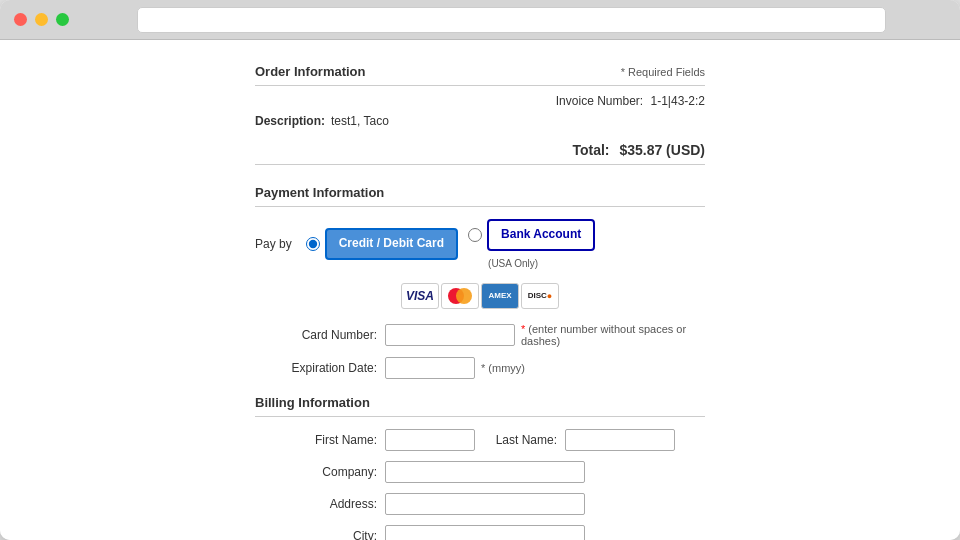 The width and height of the screenshot is (960, 540). What do you see at coordinates (480, 403) in the screenshot?
I see `billing-info-header: Billing Information` at bounding box center [480, 403].